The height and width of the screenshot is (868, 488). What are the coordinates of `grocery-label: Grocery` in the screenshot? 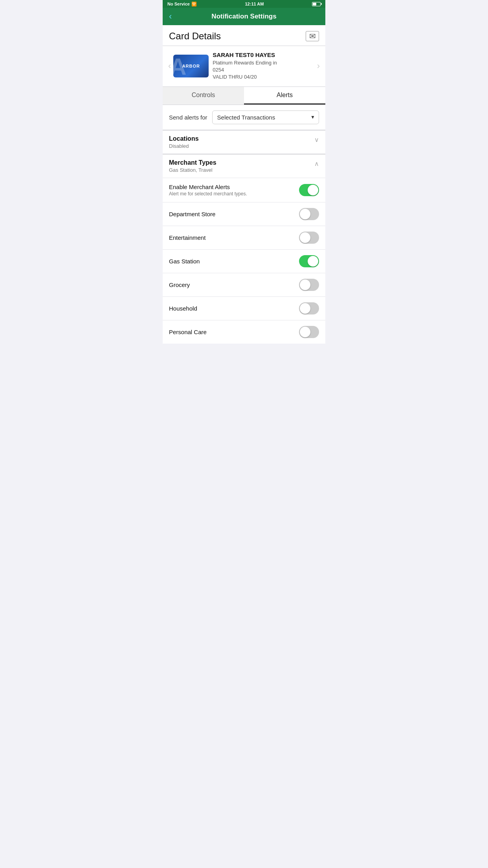 It's located at (179, 285).